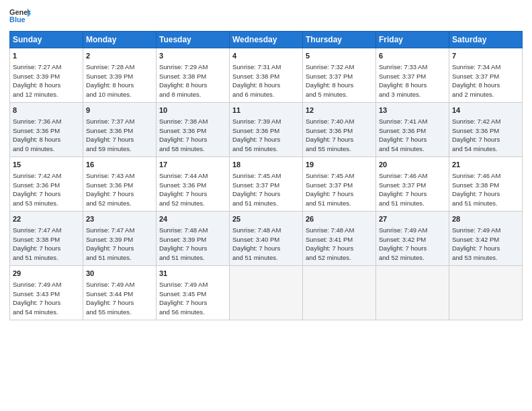  Describe the element at coordinates (339, 165) in the screenshot. I see `day-number: 19` at that location.